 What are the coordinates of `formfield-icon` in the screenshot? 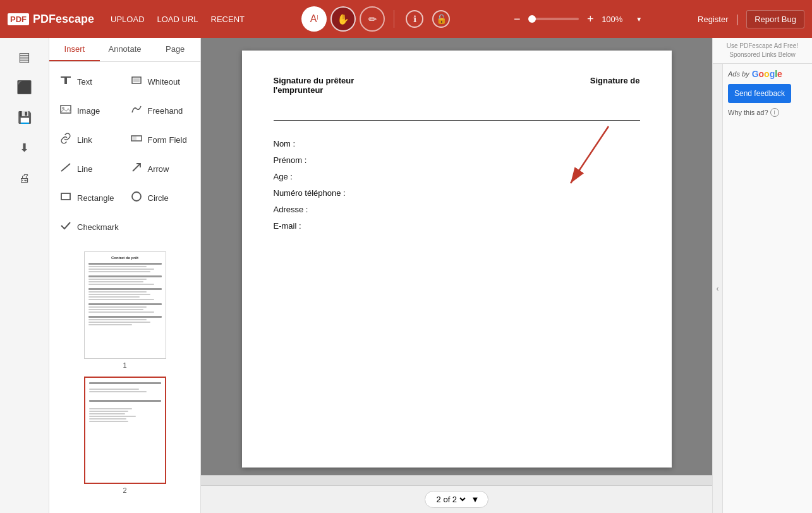 It's located at (136, 140).